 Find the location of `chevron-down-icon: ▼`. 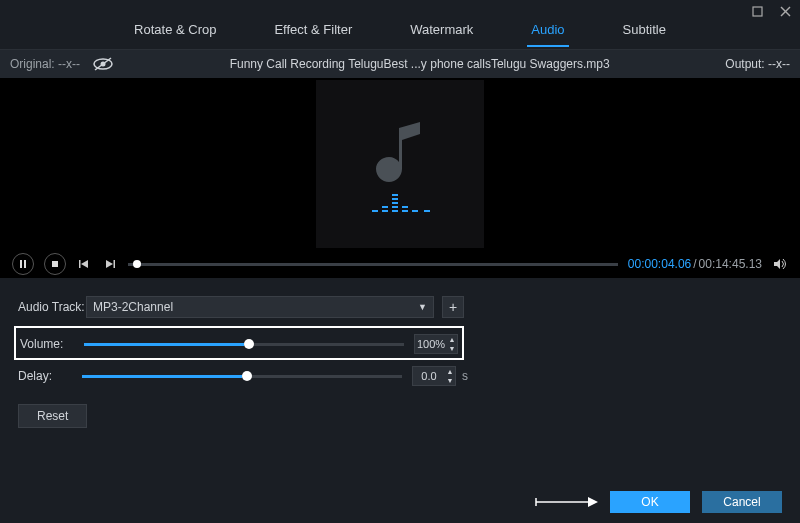

chevron-down-icon: ▼ is located at coordinates (422, 307).